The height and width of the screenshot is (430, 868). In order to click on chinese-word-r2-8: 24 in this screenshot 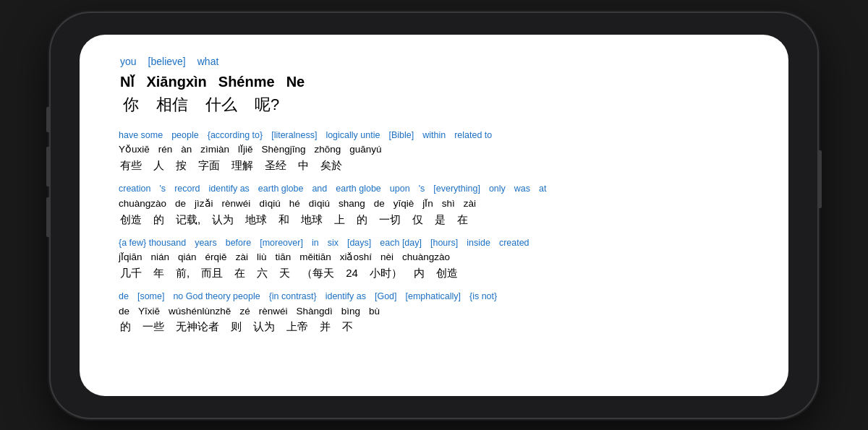, I will do `click(352, 273)`.